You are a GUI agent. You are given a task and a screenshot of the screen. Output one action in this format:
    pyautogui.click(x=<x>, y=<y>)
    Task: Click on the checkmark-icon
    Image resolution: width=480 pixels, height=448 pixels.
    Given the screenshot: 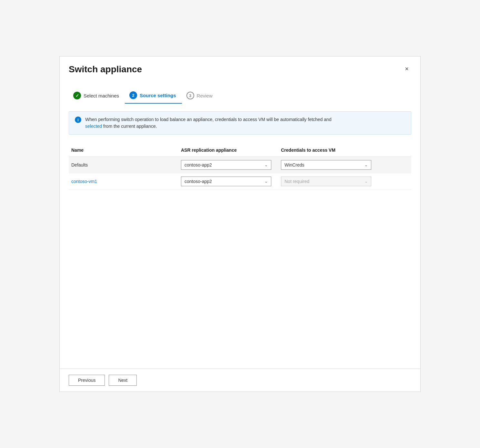 What is the action you would take?
    pyautogui.click(x=77, y=96)
    